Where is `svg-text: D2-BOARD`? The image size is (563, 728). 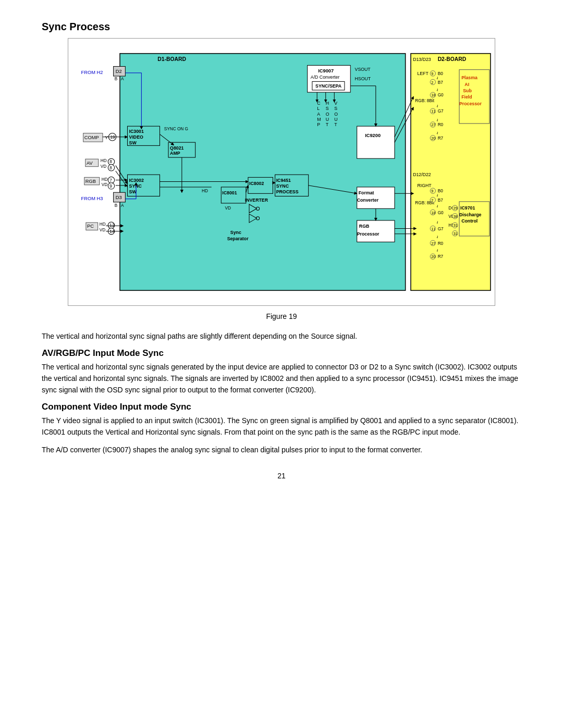
svg-text: D2-BOARD is located at coordinates (452, 59).